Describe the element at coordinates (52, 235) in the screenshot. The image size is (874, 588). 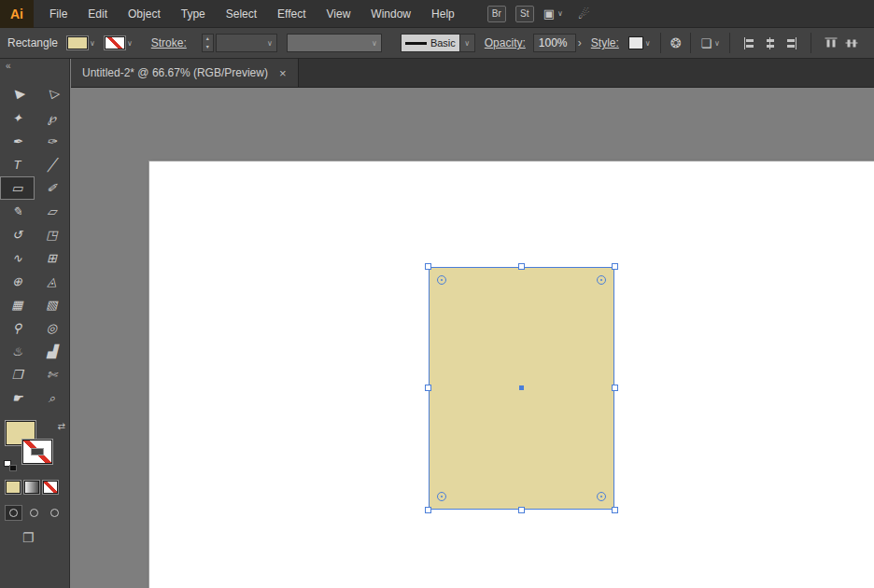
I see `tool-scale: ◳` at that location.